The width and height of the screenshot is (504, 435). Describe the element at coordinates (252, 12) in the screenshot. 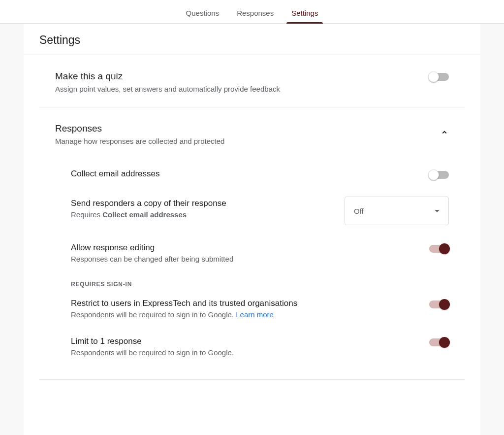

I see `top-tab-bar: Questions Responses Settings` at that location.